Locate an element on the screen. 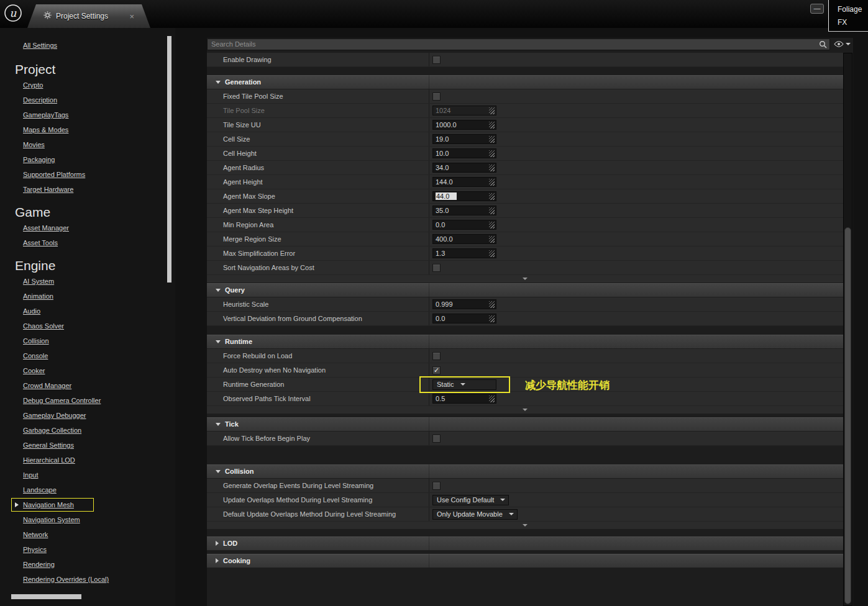 This screenshot has height=606, width=868. sidebar-item-label: Target Hardware is located at coordinates (48, 189).